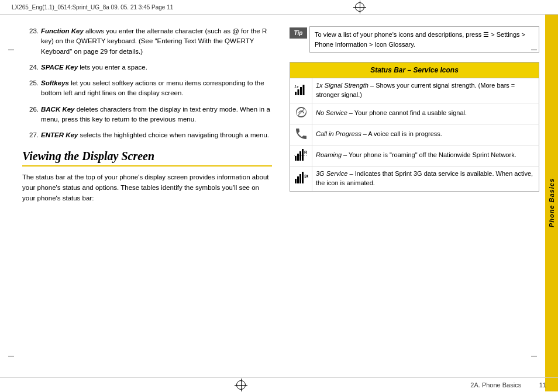  I want to click on signal-strength-icon-cell: 1x, so click(301, 91).